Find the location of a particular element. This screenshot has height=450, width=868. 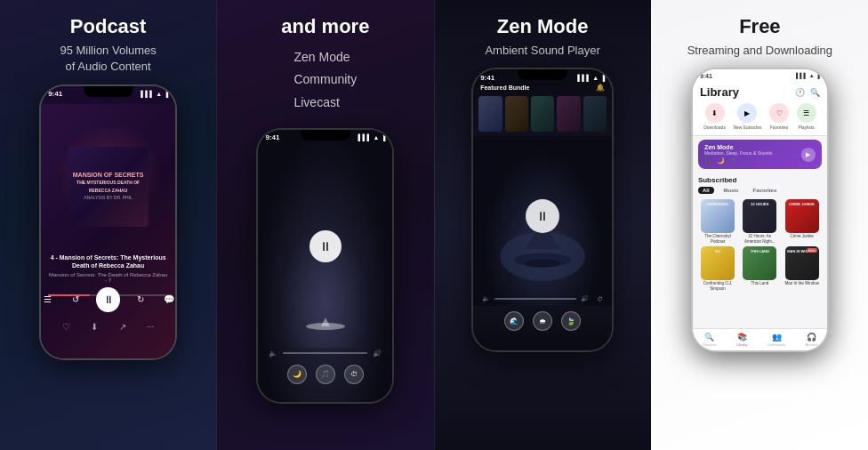

zen-banner-subtitle: Mediation, Sleep, Focus & Sounds is located at coordinates (738, 153).